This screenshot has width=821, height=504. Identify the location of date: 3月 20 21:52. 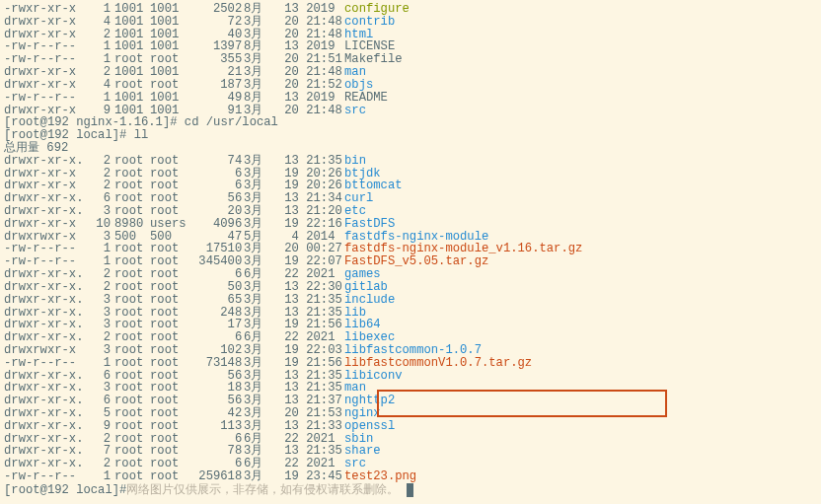
(293, 85).